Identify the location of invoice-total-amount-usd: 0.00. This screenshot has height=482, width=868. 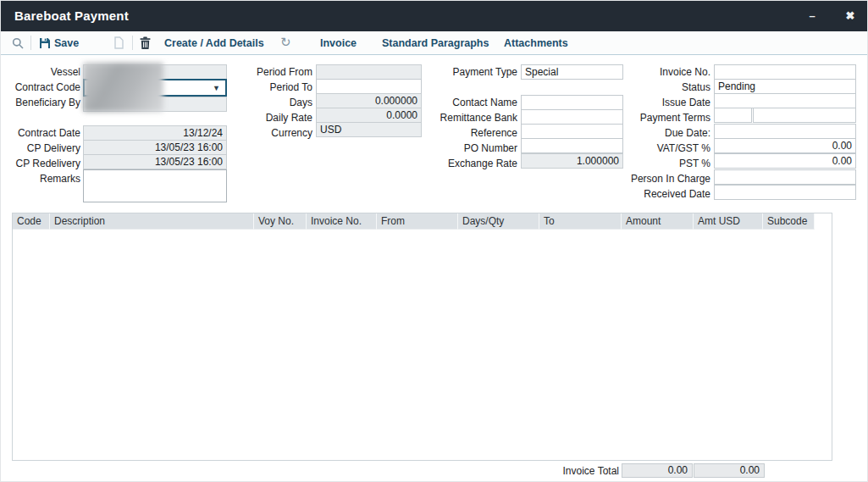
(729, 471).